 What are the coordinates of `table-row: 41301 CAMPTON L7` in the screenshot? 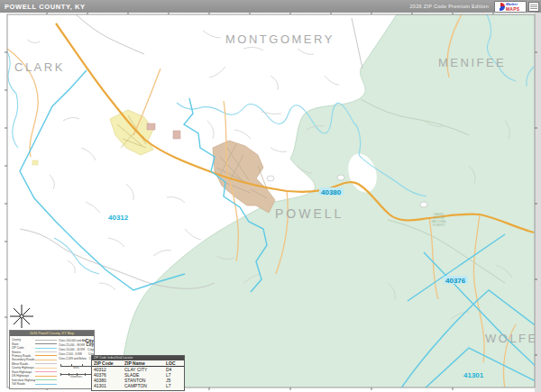 It's located at (138, 386).